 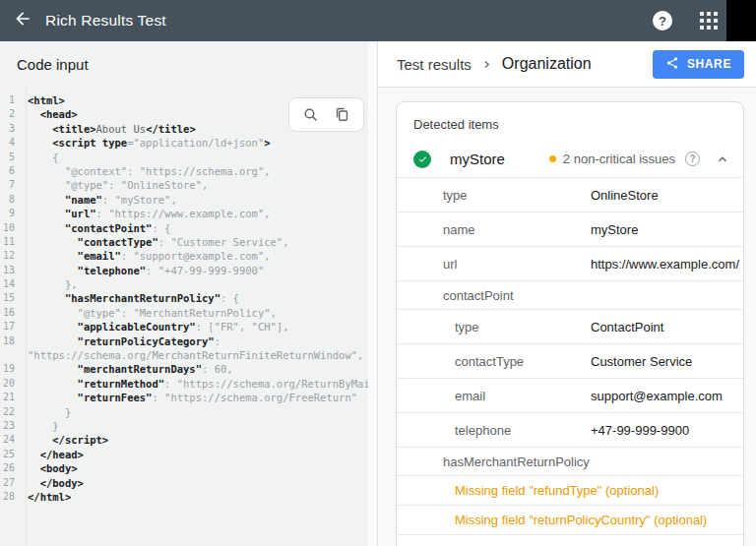 What do you see at coordinates (570, 462) in the screenshot?
I see `property-group-row: hasMerchantReturnPolicy` at bounding box center [570, 462].